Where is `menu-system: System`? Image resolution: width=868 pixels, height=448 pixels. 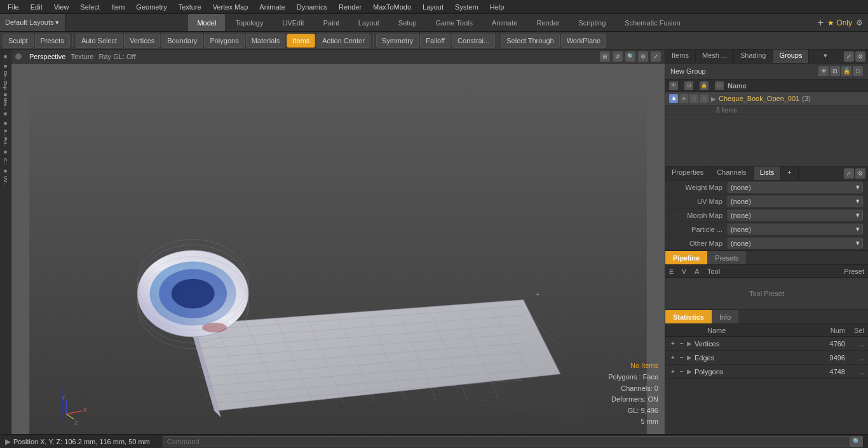 menu-system: System is located at coordinates (466, 7).